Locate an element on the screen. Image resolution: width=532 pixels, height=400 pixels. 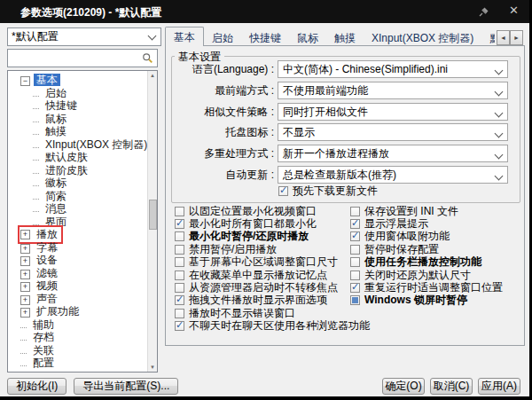
tree-item: 简索 is located at coordinates (90, 197).